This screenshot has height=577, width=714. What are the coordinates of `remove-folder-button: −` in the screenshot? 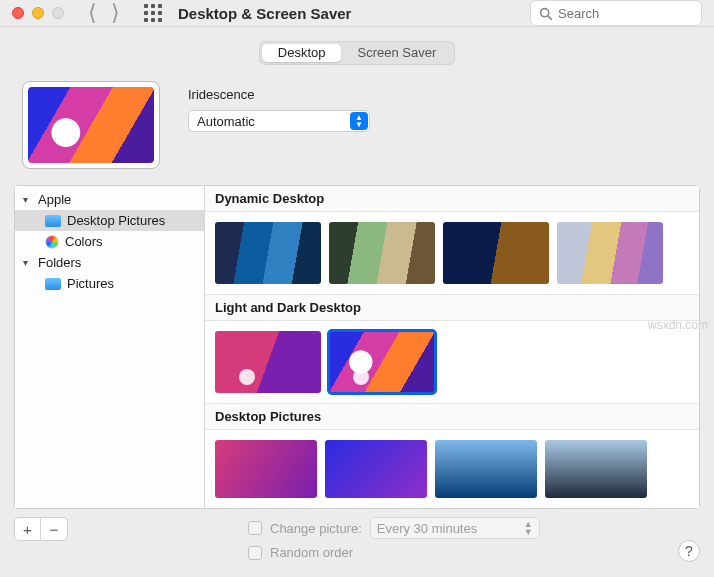 It's located at (54, 529).